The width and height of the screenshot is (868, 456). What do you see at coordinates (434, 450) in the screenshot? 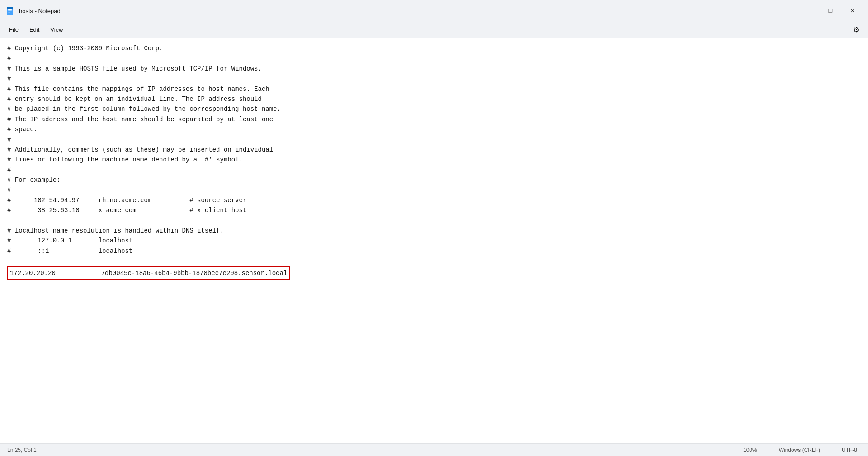
I see `status-bar: Ln 25, Col 1 100% Windows (CRLF) UTF-8` at bounding box center [434, 450].